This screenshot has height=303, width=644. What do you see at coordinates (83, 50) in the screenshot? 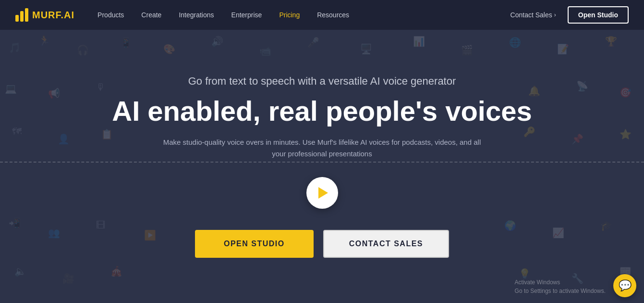
I see `bg-icon: 🎧` at bounding box center [83, 50].